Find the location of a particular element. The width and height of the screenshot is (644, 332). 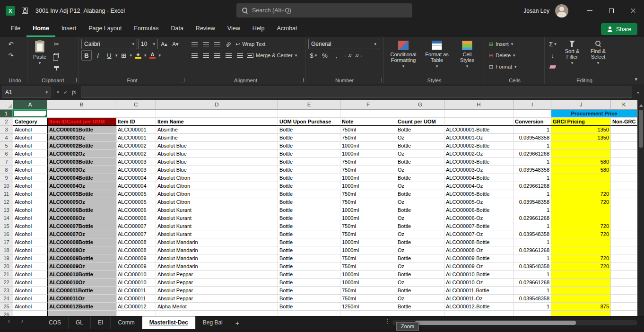

increase-font-size-button: A▴ is located at coordinates (164, 44).